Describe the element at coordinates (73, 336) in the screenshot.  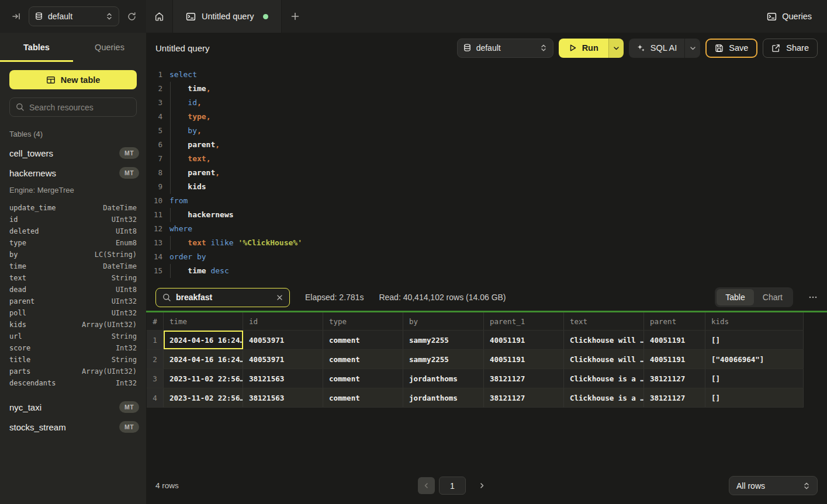
I see `column-row: urlString` at that location.